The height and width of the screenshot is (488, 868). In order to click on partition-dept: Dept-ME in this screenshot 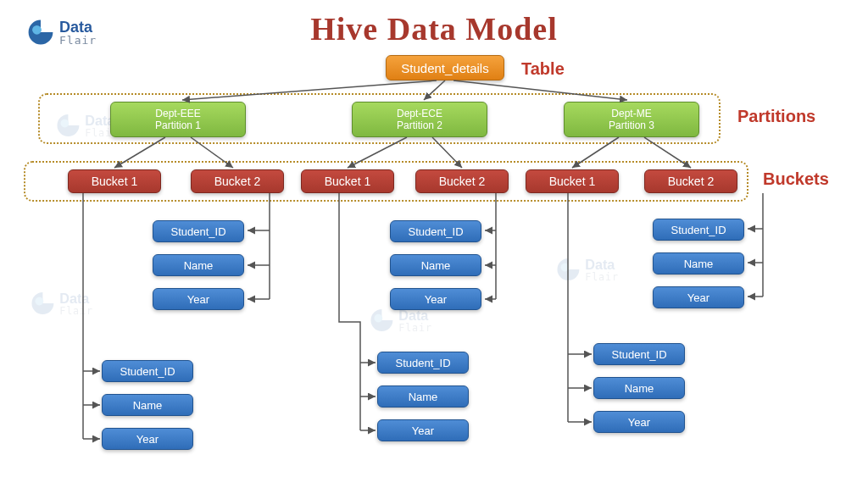, I will do `click(632, 114)`.